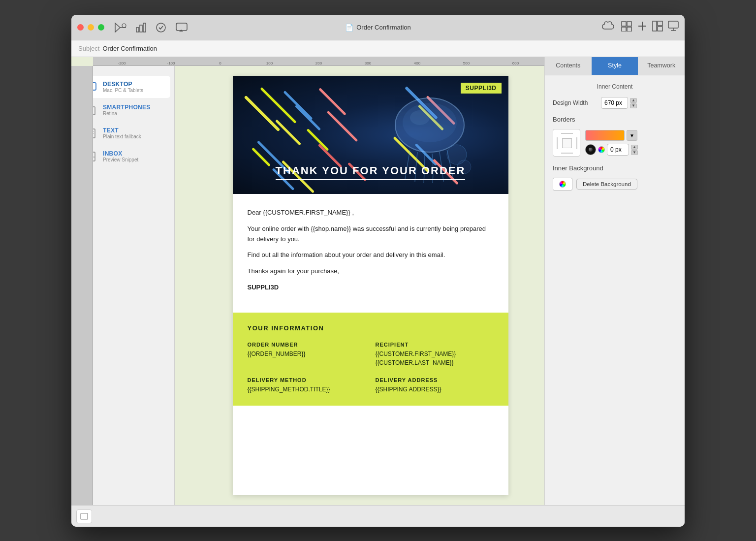 The height and width of the screenshot is (541, 756). What do you see at coordinates (371, 272) in the screenshot?
I see `email-line-3: Thanks again for your purchase,` at bounding box center [371, 272].